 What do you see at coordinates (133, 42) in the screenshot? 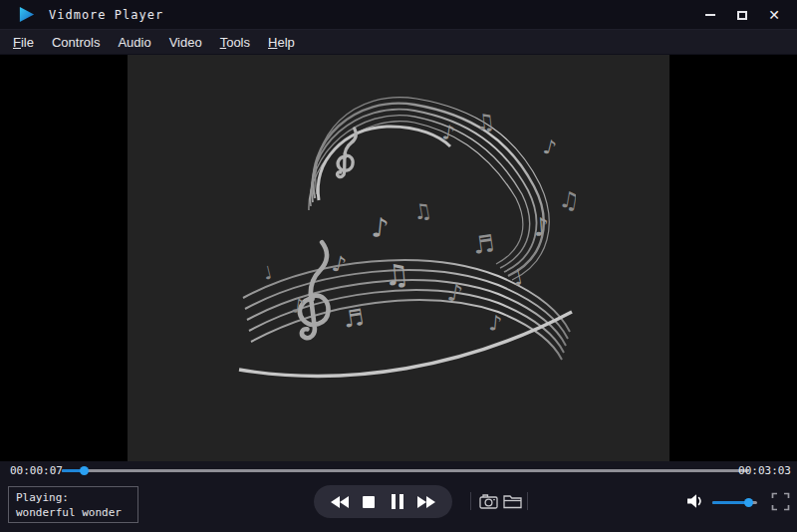
I see `menu-audio: Audio` at bounding box center [133, 42].